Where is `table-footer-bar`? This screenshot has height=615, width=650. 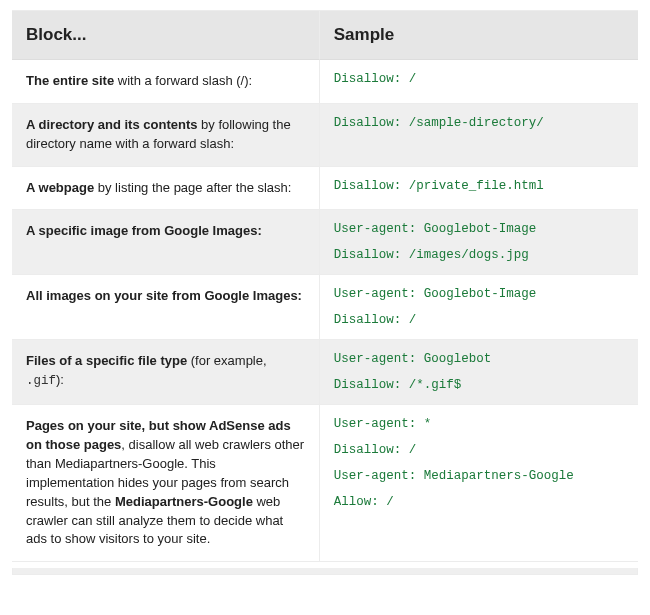 table-footer-bar is located at coordinates (325, 572).